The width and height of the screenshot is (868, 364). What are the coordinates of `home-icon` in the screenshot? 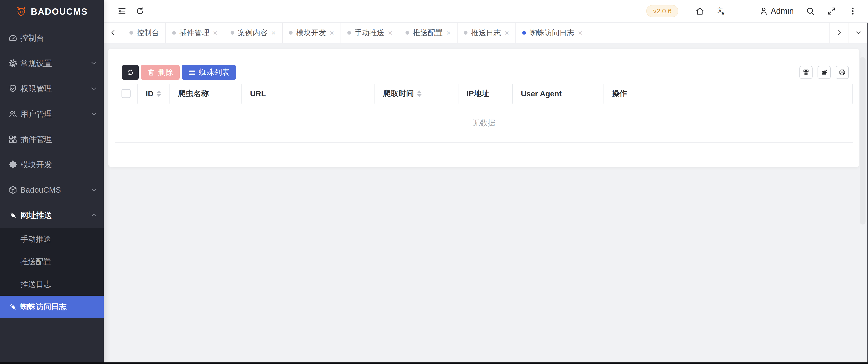 It's located at (700, 11).